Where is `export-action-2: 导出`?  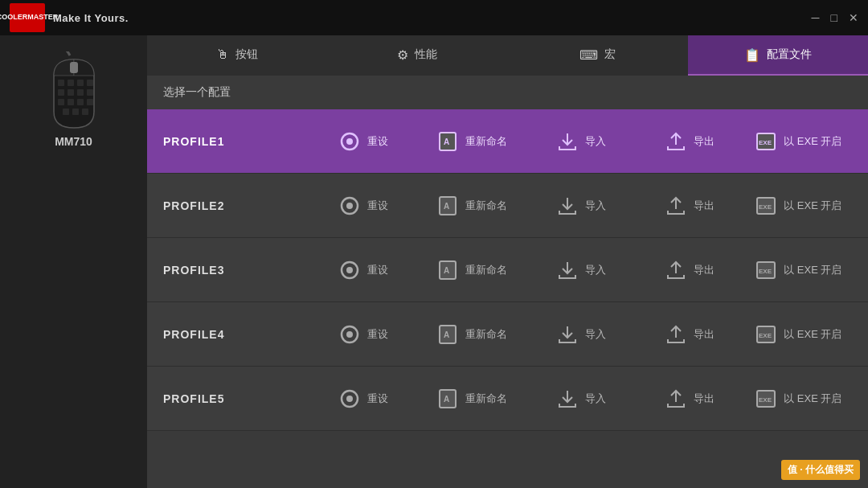
export-action-2: 导出 is located at coordinates (688, 206).